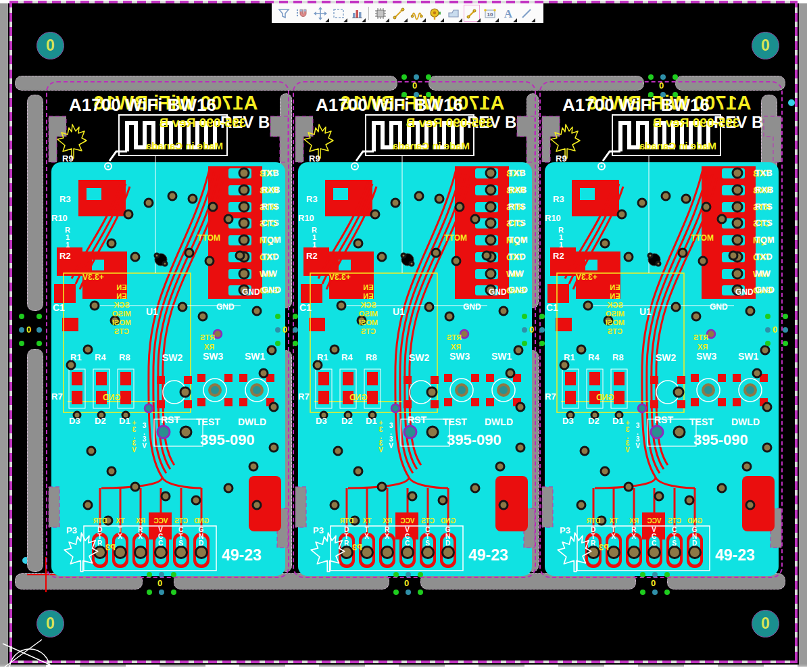 The width and height of the screenshot is (807, 672). What do you see at coordinates (201, 536) in the screenshot?
I see `pin-label: GND` at bounding box center [201, 536].